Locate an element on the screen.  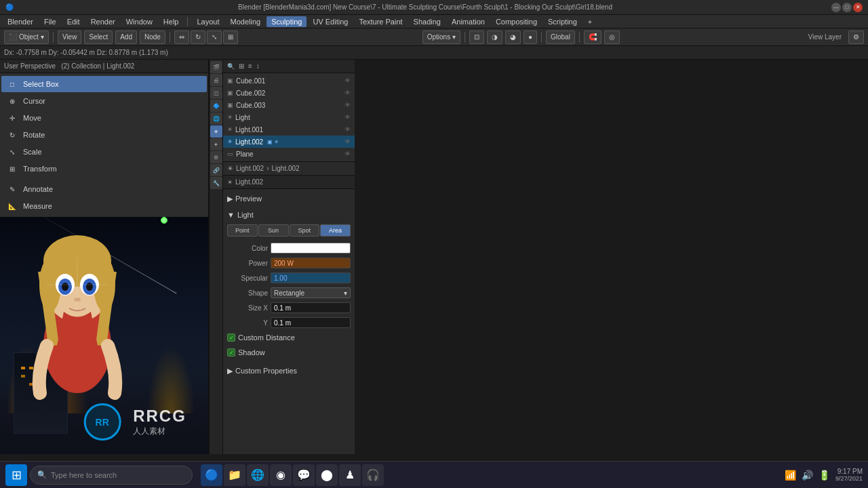
modifiers-btn: 🔧 is located at coordinates (216, 183).